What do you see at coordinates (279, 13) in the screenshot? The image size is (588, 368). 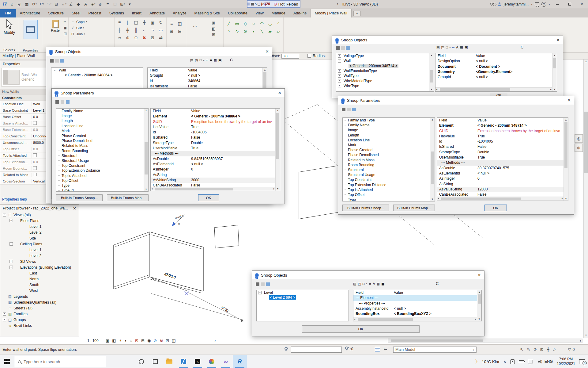 I see `ribbon-tab: Manage` at bounding box center [279, 13].